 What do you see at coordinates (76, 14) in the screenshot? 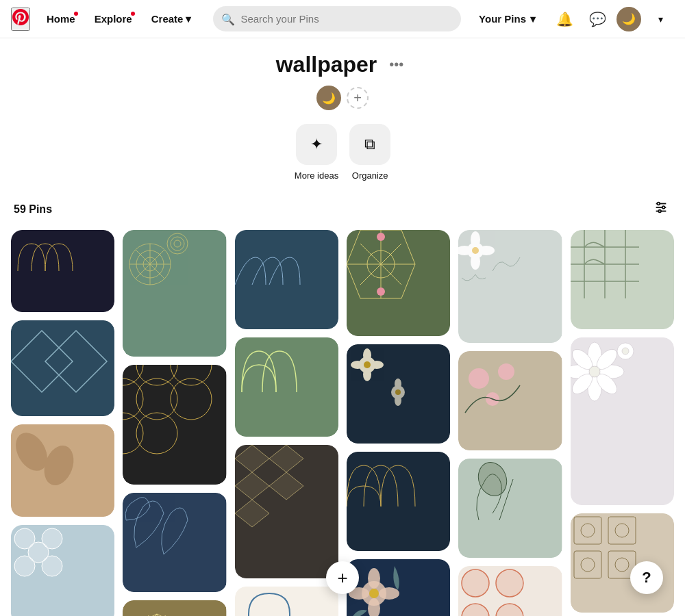
I see `nav-home-dot` at bounding box center [76, 14].